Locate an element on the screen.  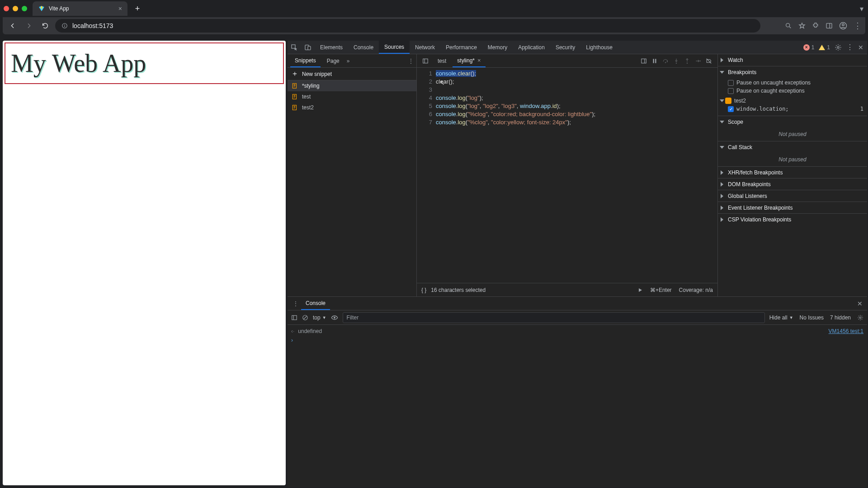
chevron-down-icon is located at coordinates (722, 147).